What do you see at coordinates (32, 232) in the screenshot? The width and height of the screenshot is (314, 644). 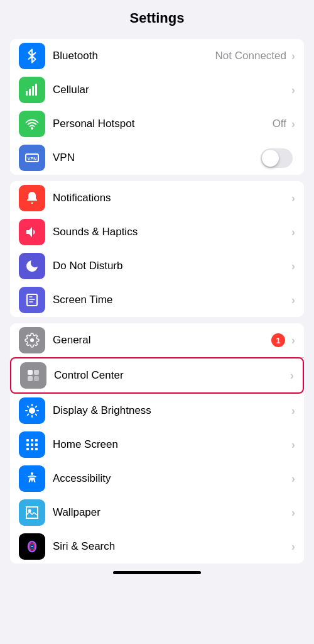 I see `sounds-icon` at bounding box center [32, 232].